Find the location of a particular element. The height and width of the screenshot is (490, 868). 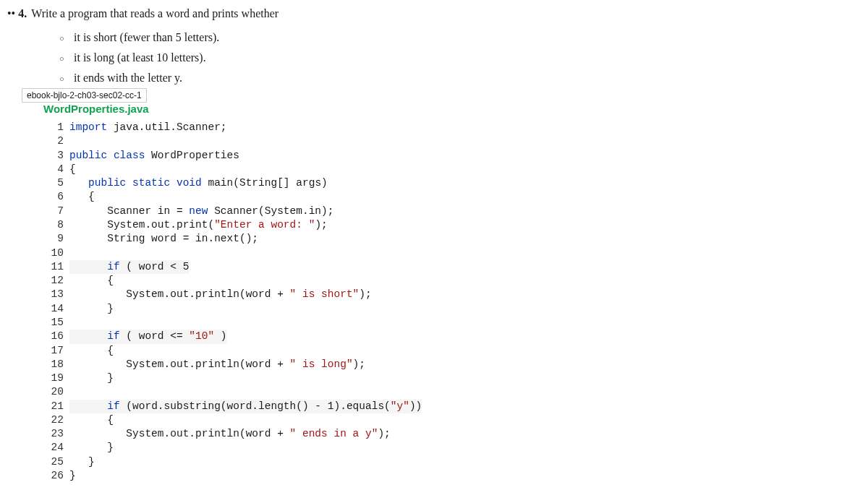

line-number: 15 is located at coordinates (60, 322).